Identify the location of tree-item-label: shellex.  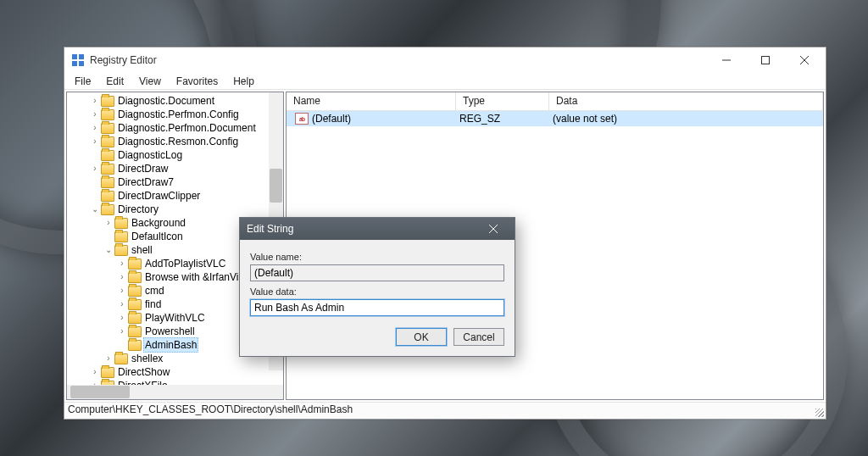
(147, 359).